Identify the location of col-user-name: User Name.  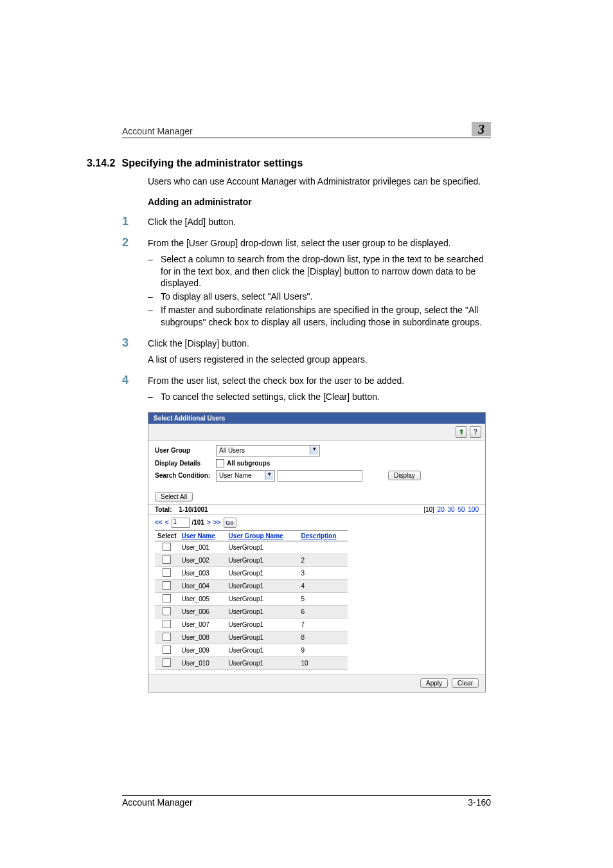
(202, 536).